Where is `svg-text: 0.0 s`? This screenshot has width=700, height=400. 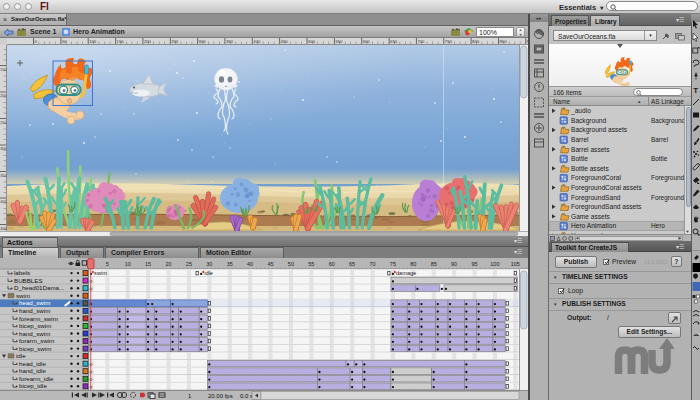
svg-text: 0.0 s is located at coordinates (246, 396).